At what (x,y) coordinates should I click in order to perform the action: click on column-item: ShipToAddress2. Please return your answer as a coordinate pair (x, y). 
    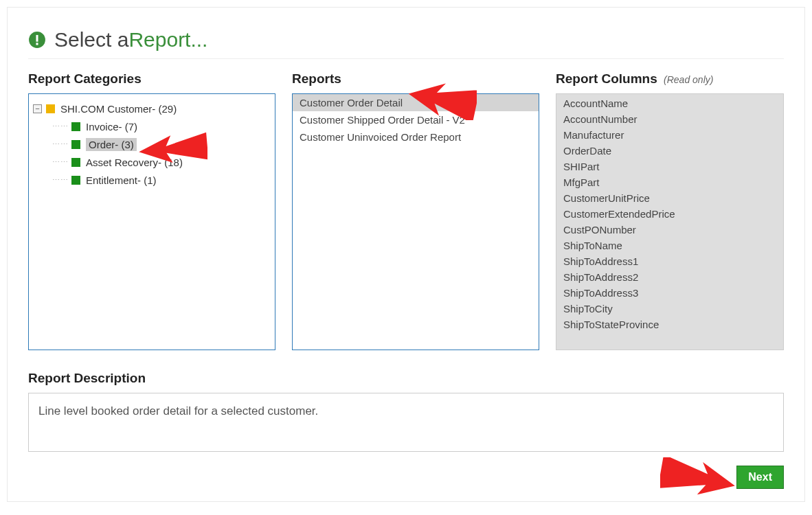
    Looking at the image, I should click on (670, 277).